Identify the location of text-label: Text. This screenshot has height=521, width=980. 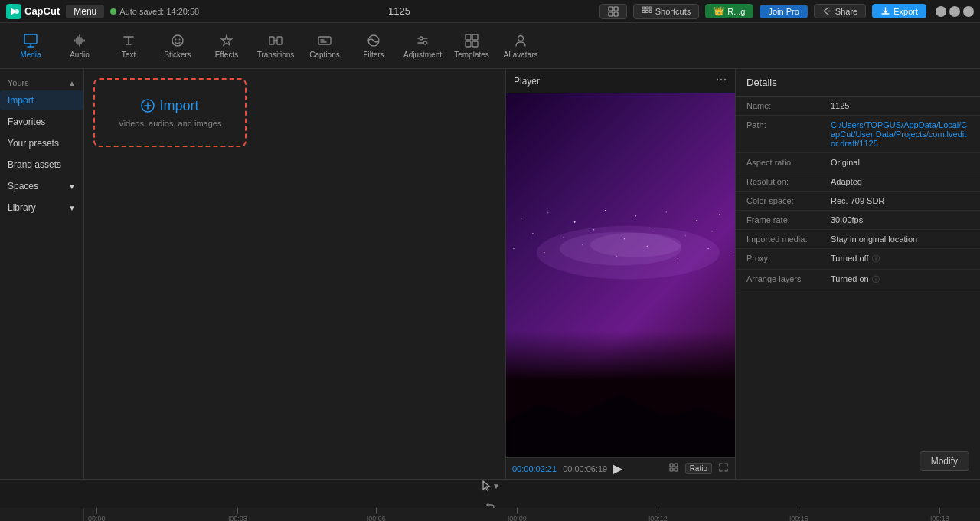
(129, 55).